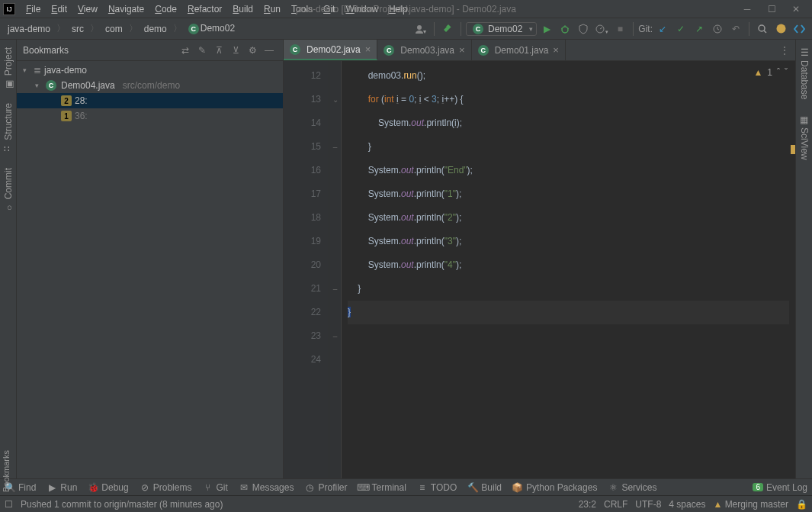 The image size is (812, 512). Describe the element at coordinates (303, 288) in the screenshot. I see `line-number: 21` at that location.